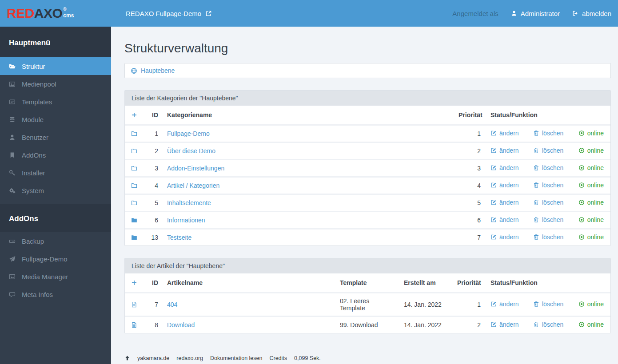 The height and width of the screenshot is (364, 618). What do you see at coordinates (189, 203) in the screenshot?
I see `category-link: Inhaltselemente` at bounding box center [189, 203].